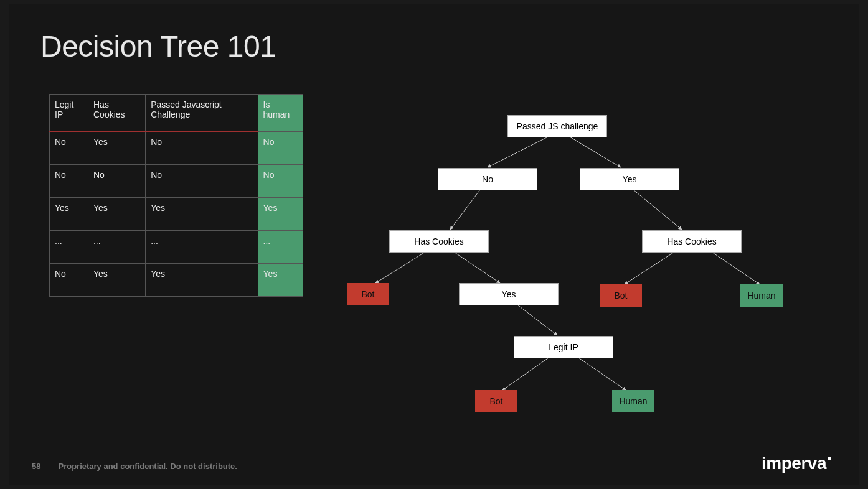 Image resolution: width=868 pixels, height=489 pixels. Describe the element at coordinates (488, 179) in the screenshot. I see `tree-node-no: No` at that location.